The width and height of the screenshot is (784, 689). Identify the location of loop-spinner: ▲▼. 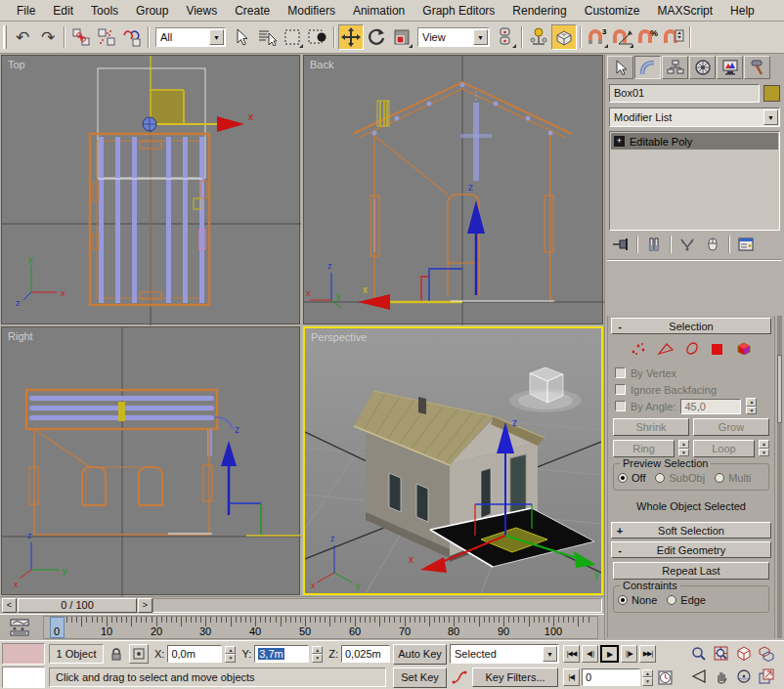
(764, 448).